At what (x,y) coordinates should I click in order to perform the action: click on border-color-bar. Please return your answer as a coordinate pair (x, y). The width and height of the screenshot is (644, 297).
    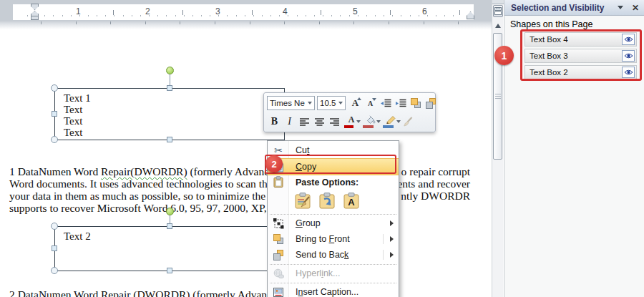
    Looking at the image, I should click on (388, 127).